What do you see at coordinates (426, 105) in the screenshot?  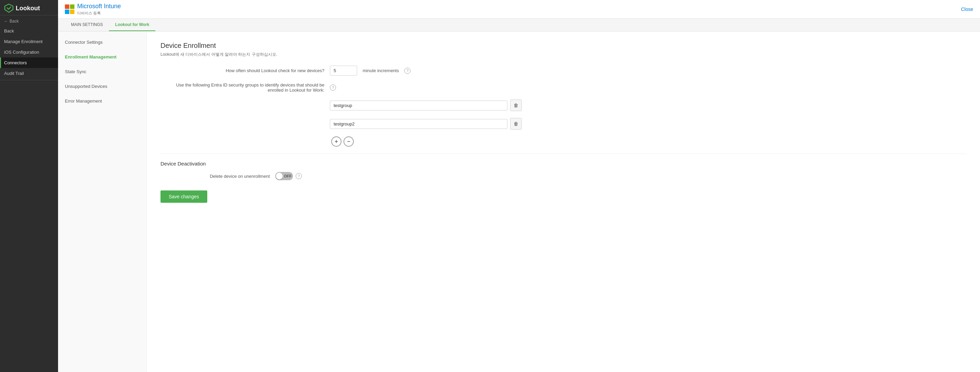 I see `group1-input-container: 🗑` at bounding box center [426, 105].